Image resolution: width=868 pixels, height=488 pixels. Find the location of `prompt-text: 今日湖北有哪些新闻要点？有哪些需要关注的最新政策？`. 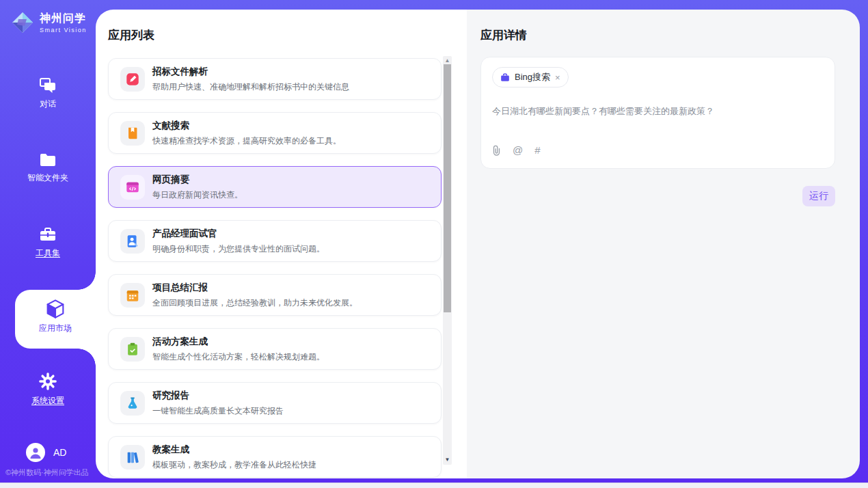

prompt-text: 今日湖北有哪些新闻要点？有哪些需要关注的最新政策？ is located at coordinates (657, 111).